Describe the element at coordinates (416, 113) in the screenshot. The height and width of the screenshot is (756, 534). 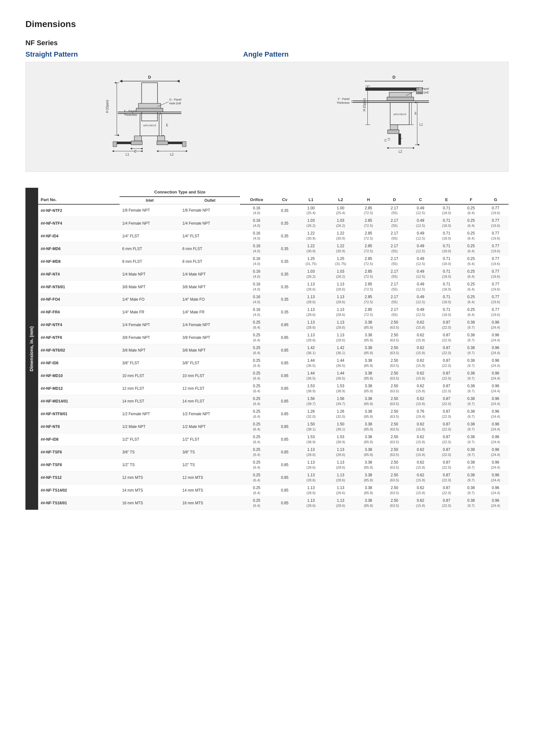
I see `svg-text: E` at that location.